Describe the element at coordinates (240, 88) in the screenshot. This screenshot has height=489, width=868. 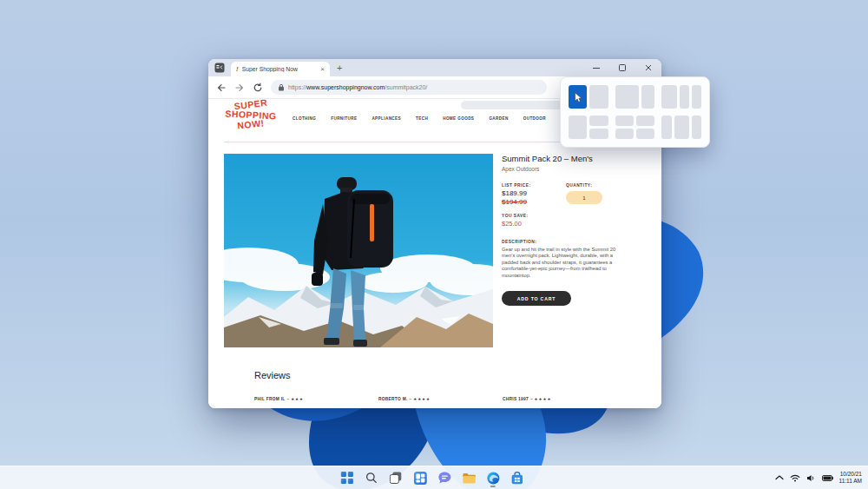
I see `forward-icon` at that location.